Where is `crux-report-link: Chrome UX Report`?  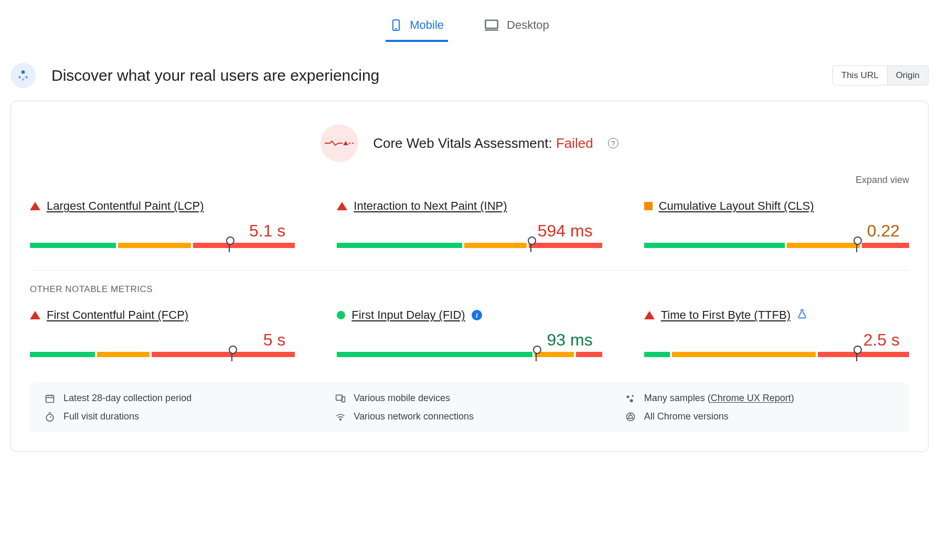
crux-report-link: Chrome UX Report is located at coordinates (751, 398).